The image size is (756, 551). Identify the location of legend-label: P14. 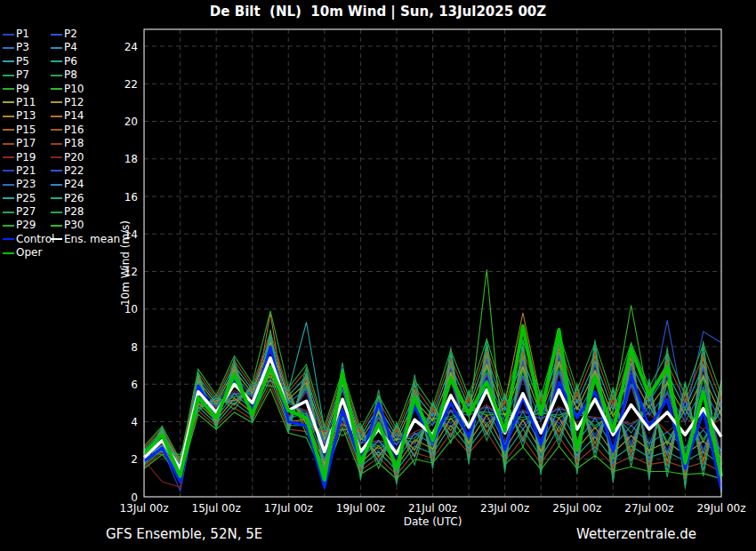
(75, 116).